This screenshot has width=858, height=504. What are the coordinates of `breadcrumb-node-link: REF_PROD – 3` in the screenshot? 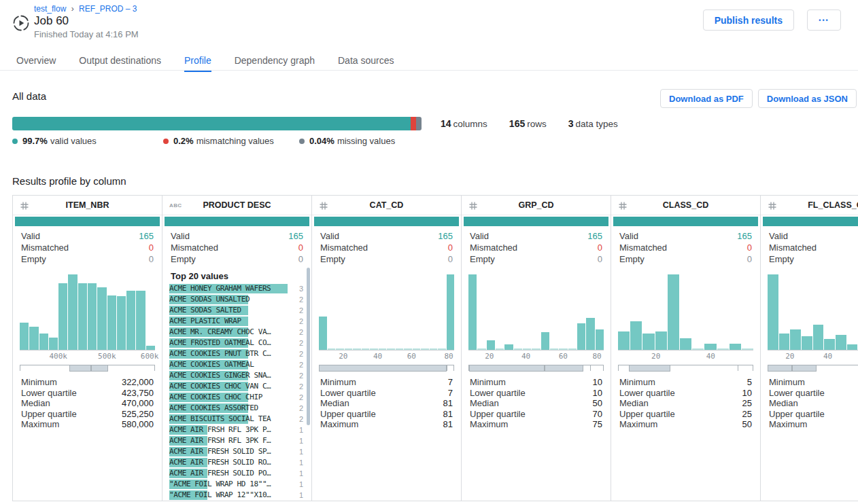 It's located at (107, 9).